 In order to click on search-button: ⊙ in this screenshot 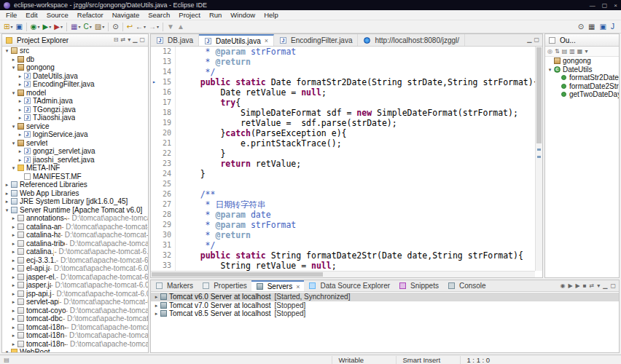, I will do `click(115, 27)`.